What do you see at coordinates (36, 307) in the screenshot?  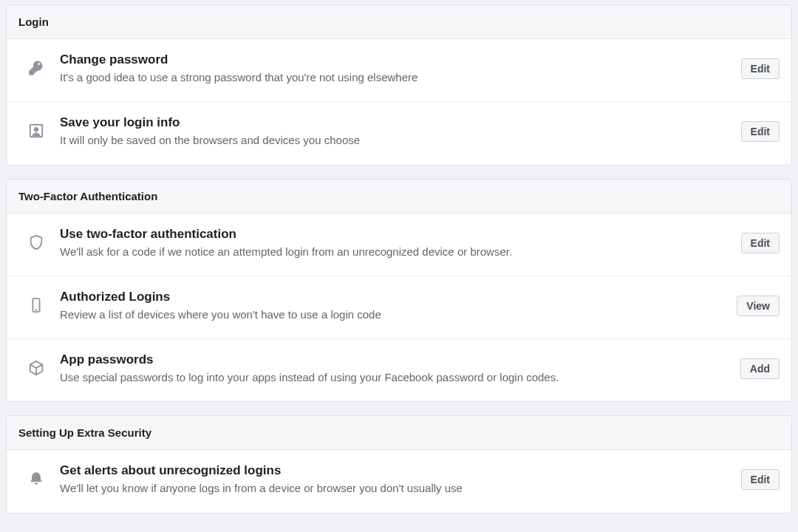 I see `phone-icon` at bounding box center [36, 307].